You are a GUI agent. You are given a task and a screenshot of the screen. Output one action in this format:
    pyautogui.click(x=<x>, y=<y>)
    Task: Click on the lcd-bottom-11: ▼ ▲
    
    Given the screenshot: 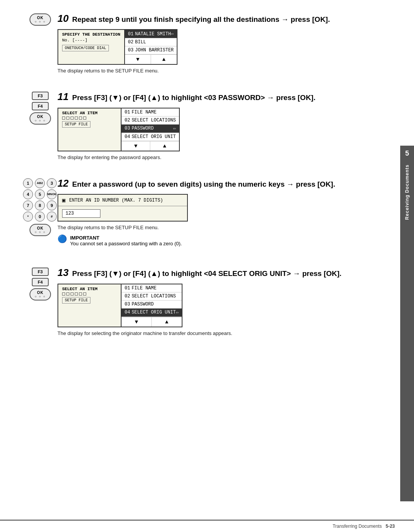 What is the action you would take?
    pyautogui.click(x=150, y=146)
    